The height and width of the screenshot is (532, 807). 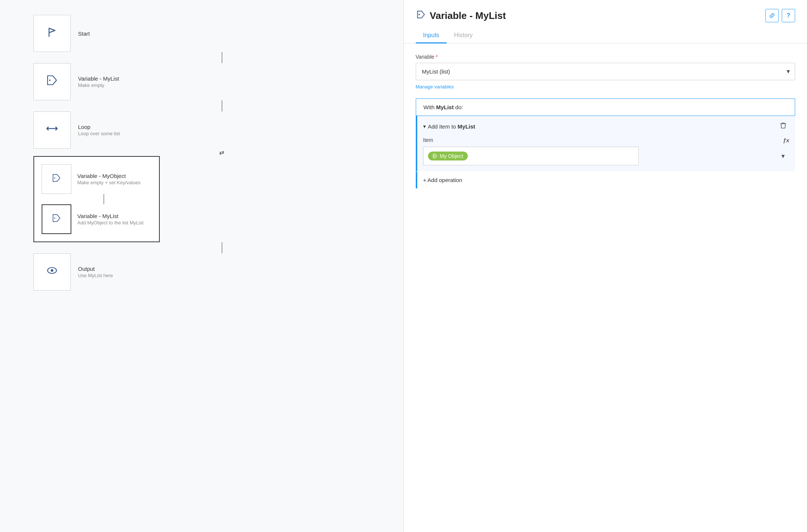 I want to click on add-operation-text: + Add operation, so click(x=443, y=180).